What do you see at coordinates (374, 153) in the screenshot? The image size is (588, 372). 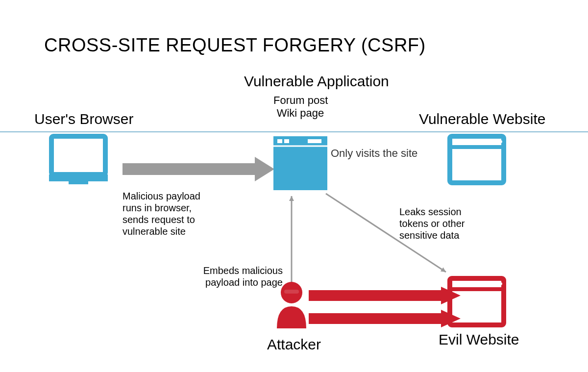 I see `vapp-note: Only visits the site` at bounding box center [374, 153].